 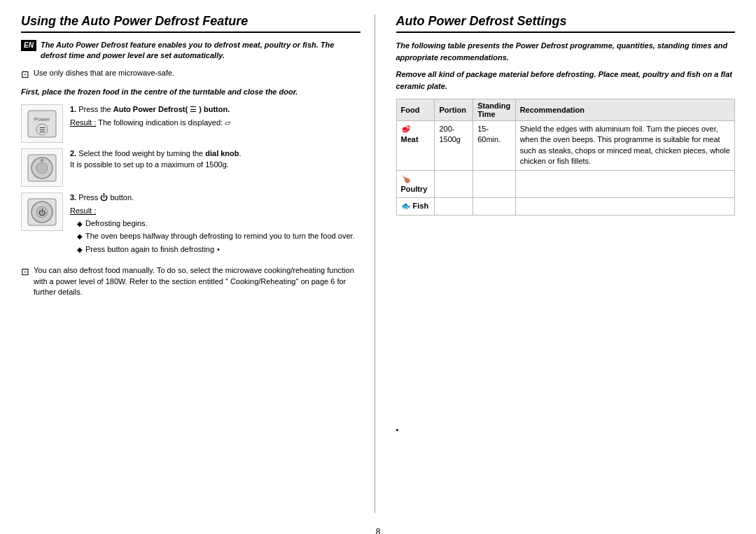 What do you see at coordinates (406, 129) in the screenshot?
I see `meat-icon: 🥩` at bounding box center [406, 129].